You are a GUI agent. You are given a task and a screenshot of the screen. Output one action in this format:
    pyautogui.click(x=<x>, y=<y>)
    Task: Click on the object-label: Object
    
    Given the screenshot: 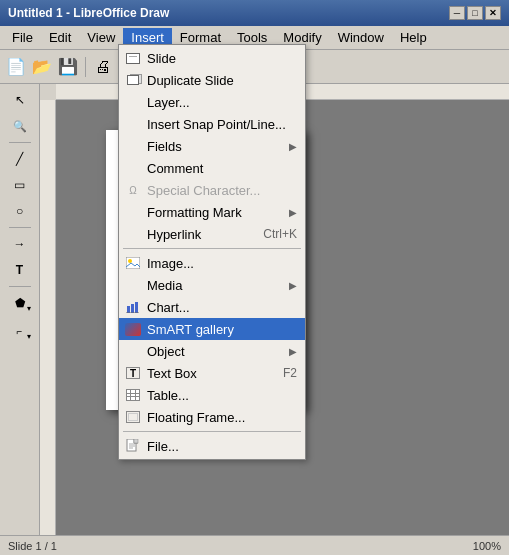 What is the action you would take?
    pyautogui.click(x=166, y=352)
    